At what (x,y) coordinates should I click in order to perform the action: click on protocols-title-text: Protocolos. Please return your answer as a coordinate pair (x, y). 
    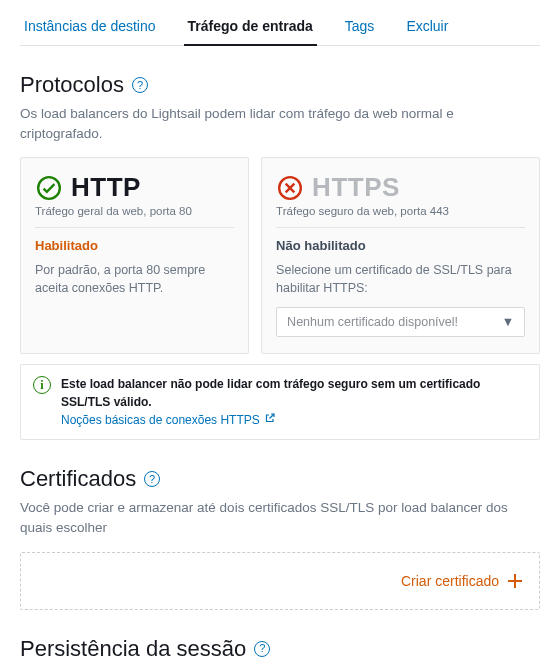
    Looking at the image, I should click on (72, 85).